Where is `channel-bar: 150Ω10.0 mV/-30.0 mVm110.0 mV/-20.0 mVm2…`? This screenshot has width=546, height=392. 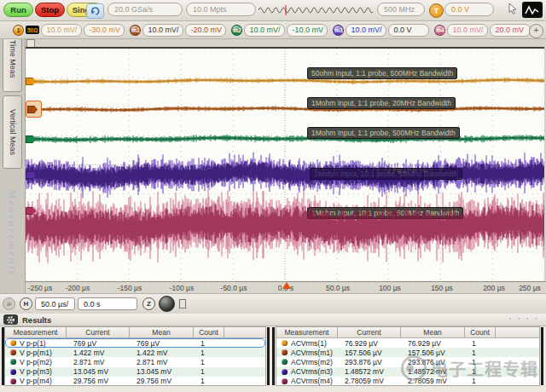 channel-bar: 150Ω10.0 mV/-30.0 mVm110.0 mV/-20.0 mVm2… is located at coordinates (273, 31).